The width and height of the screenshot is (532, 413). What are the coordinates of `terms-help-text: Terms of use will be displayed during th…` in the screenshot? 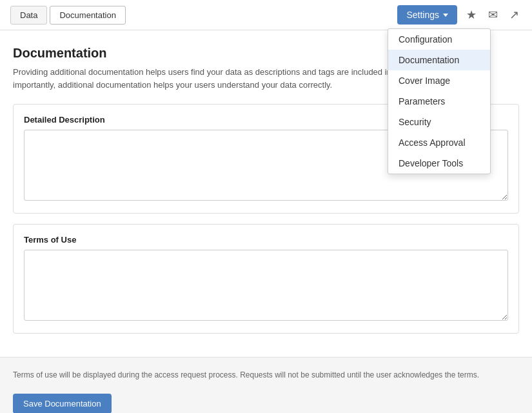 It's located at (266, 375).